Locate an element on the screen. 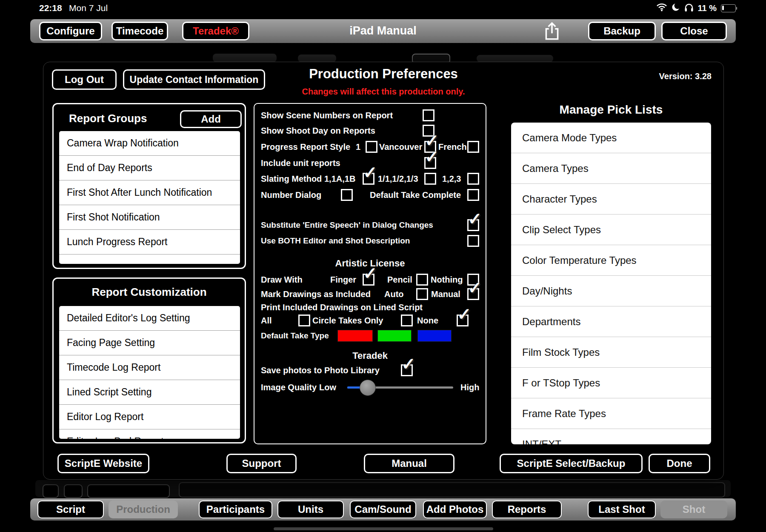 The image size is (766, 532). tab-units: Units is located at coordinates (311, 509).